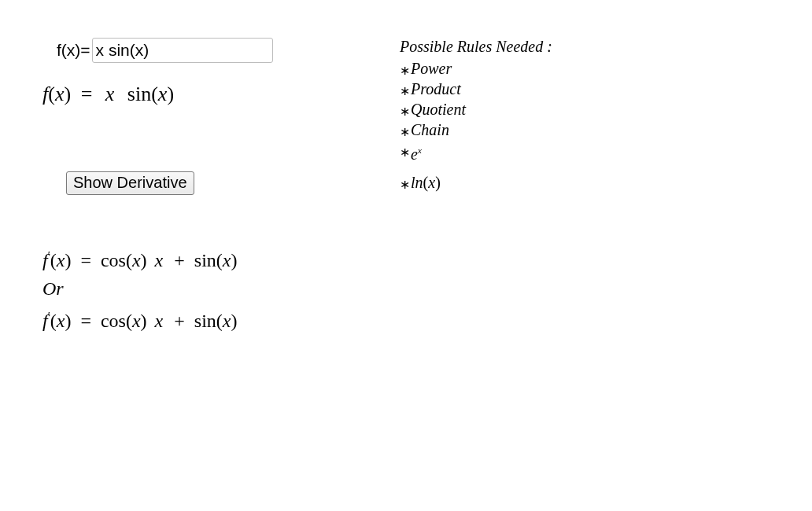  I want to click on function-input-row: f(x)=, so click(165, 50).